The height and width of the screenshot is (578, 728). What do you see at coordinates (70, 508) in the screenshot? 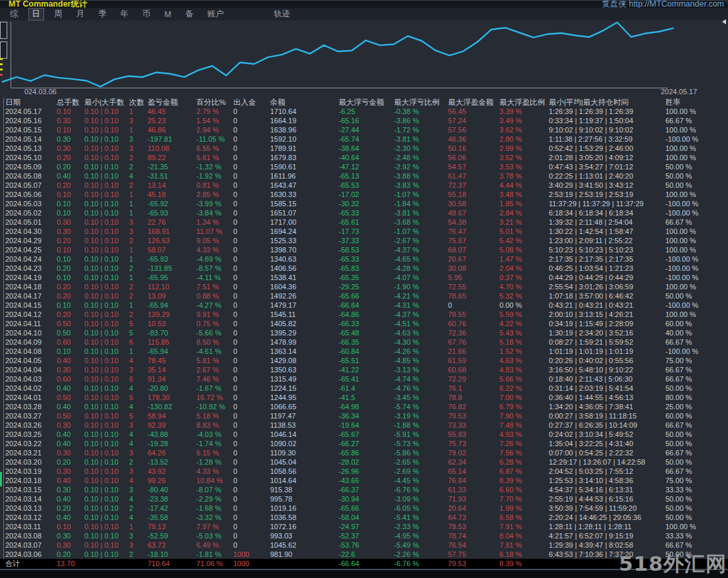
I see `cell: 0.20` at bounding box center [70, 508].